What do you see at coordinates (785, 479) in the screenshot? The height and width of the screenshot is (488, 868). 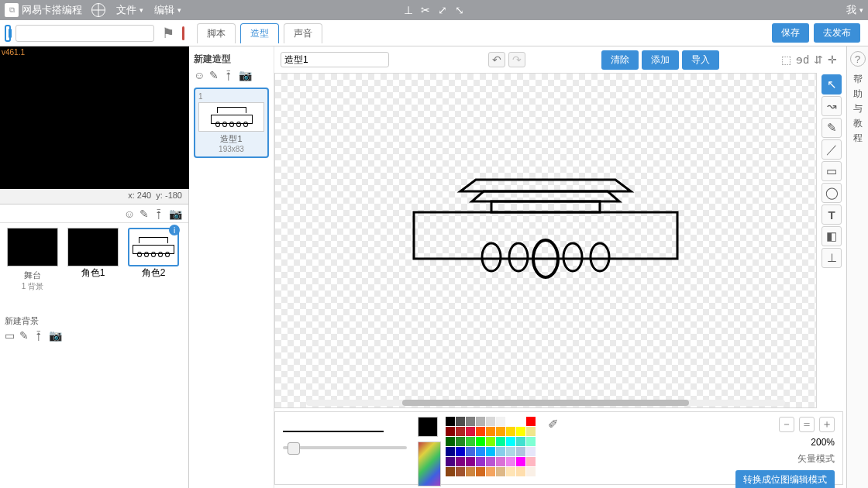 I see `convert-mode-button: 转换成位图编辑模式` at bounding box center [785, 479].